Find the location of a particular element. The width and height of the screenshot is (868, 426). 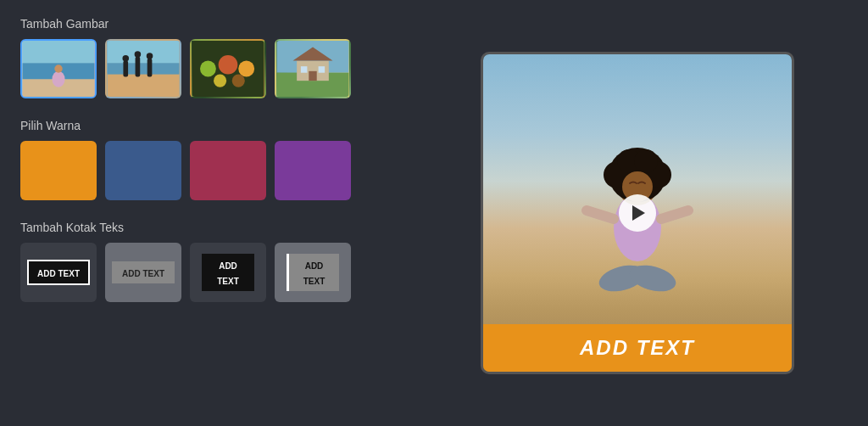

text-box-option-2: ADD TEXT is located at coordinates (143, 272).